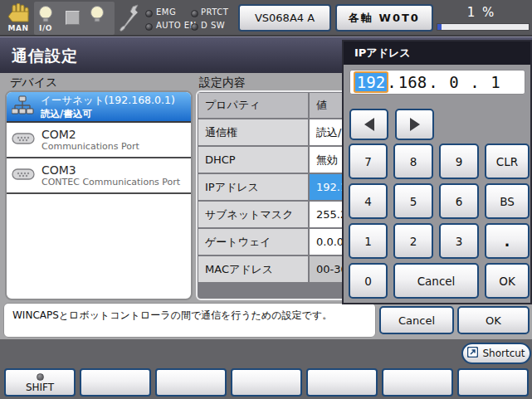 The width and height of the screenshot is (532, 399). I want to click on value-cell: 読込/, so click(328, 133).